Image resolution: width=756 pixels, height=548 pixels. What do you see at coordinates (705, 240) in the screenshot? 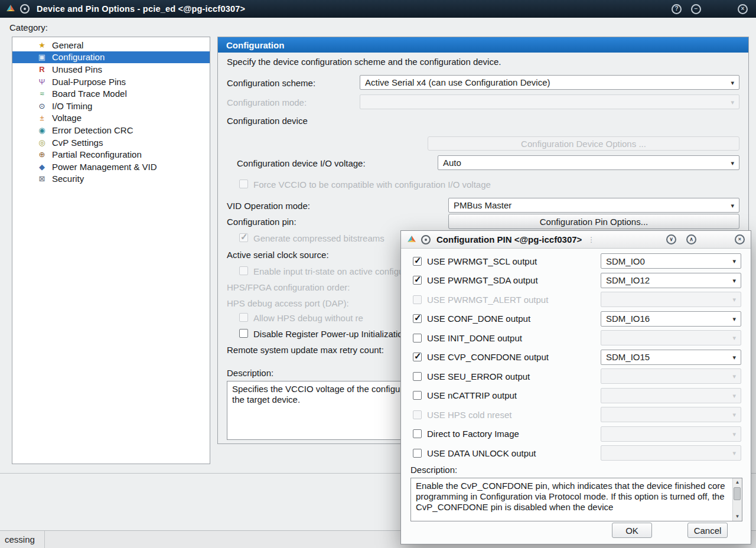
I see `pin-dialog-buttons: ∨ ∧ ×` at bounding box center [705, 240].